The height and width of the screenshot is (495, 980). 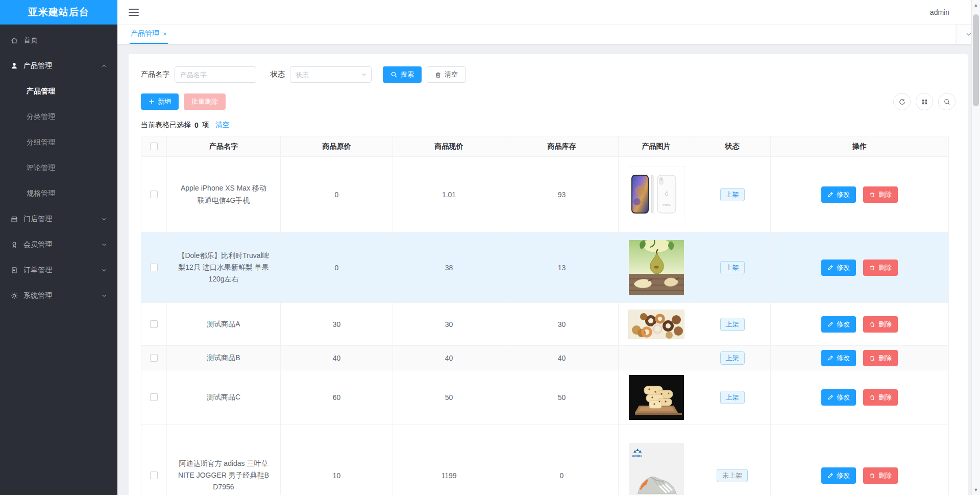 I want to click on sidebar-item-store-mgmt: 门店管理, so click(x=59, y=219).